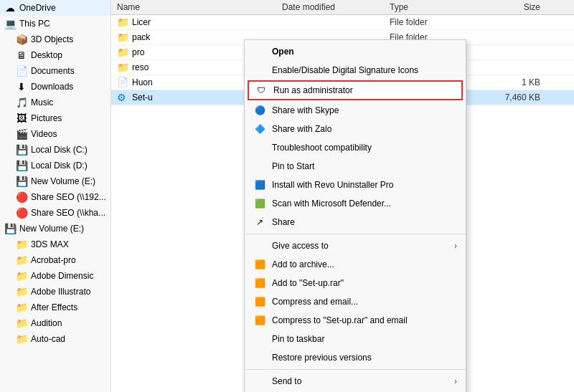 This screenshot has height=392, width=574. I want to click on ctx-label-compressemail: Compress and email..., so click(315, 302).